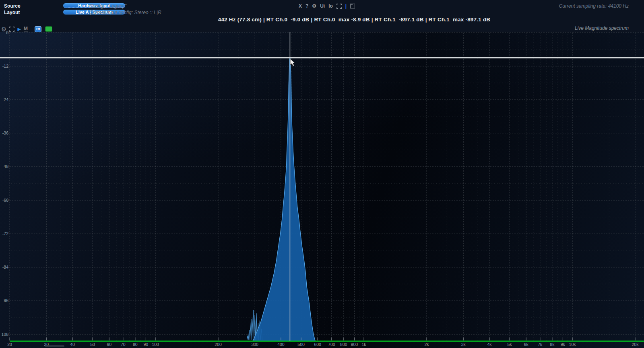  I want to click on x-axis-tick-label: 100, so click(155, 344).